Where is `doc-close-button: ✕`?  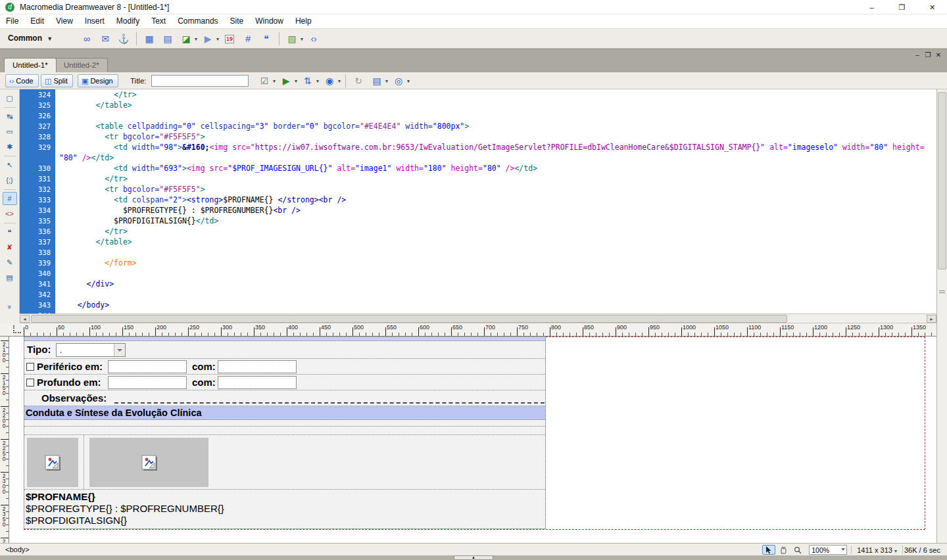 doc-close-button: ✕ is located at coordinates (938, 55).